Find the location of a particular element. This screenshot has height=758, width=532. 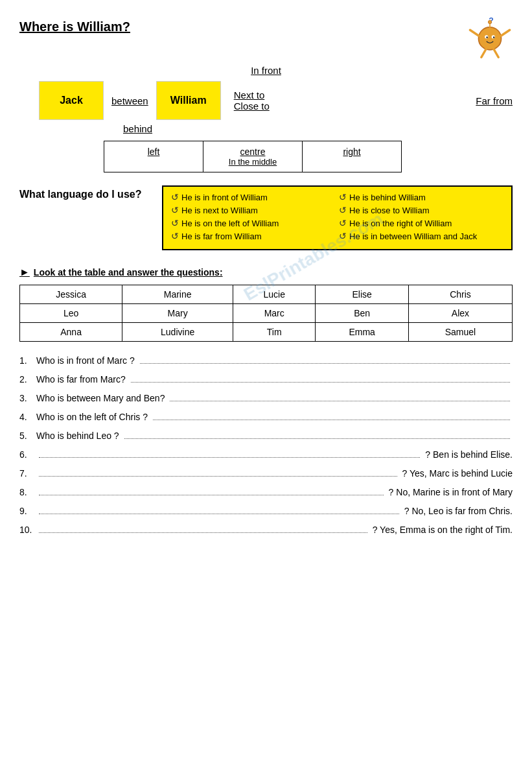

arrow-icon-2b: ↺ is located at coordinates (343, 210).